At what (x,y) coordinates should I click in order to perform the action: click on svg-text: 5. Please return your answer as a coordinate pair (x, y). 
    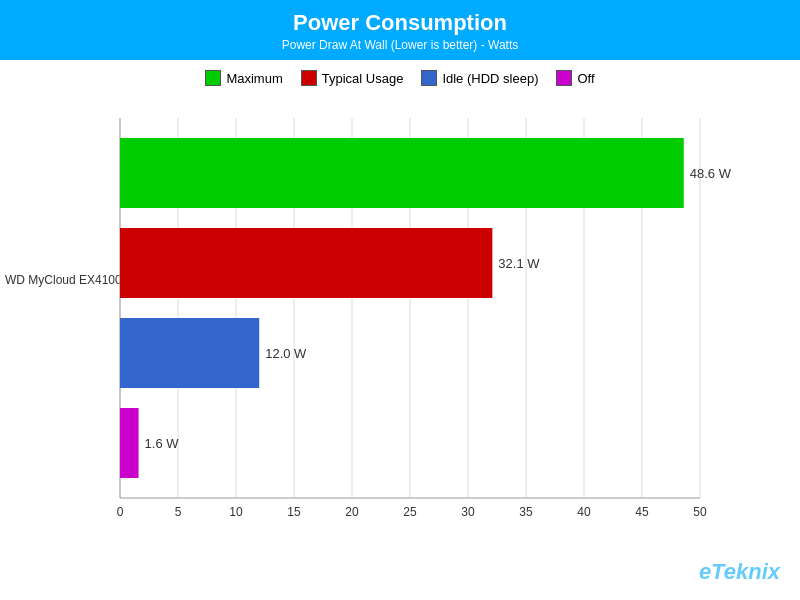
    Looking at the image, I should click on (178, 512).